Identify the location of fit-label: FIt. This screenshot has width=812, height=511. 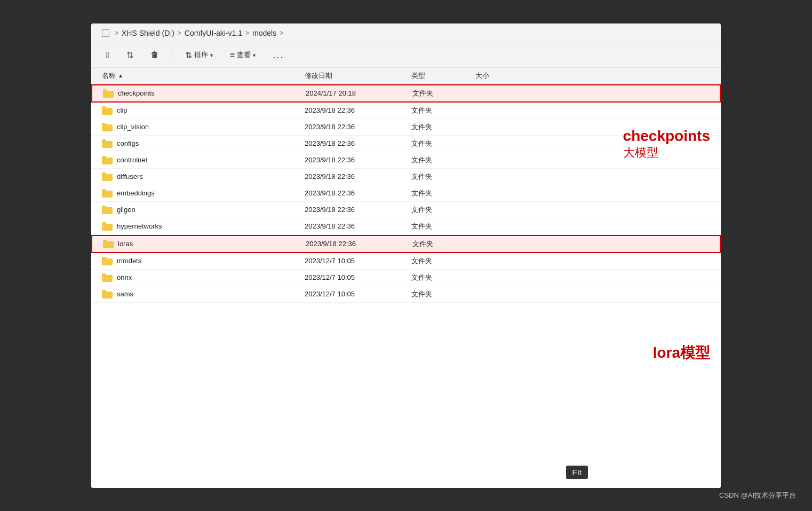
(577, 472).